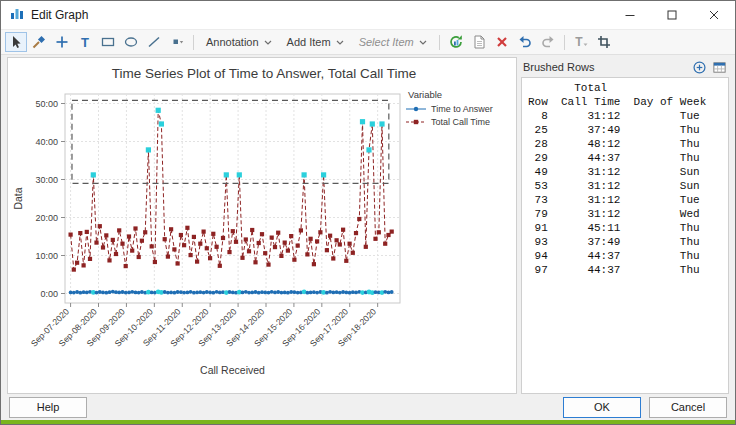 The image size is (736, 425). Describe the element at coordinates (154, 42) in the screenshot. I see `line-tool-button` at that location.